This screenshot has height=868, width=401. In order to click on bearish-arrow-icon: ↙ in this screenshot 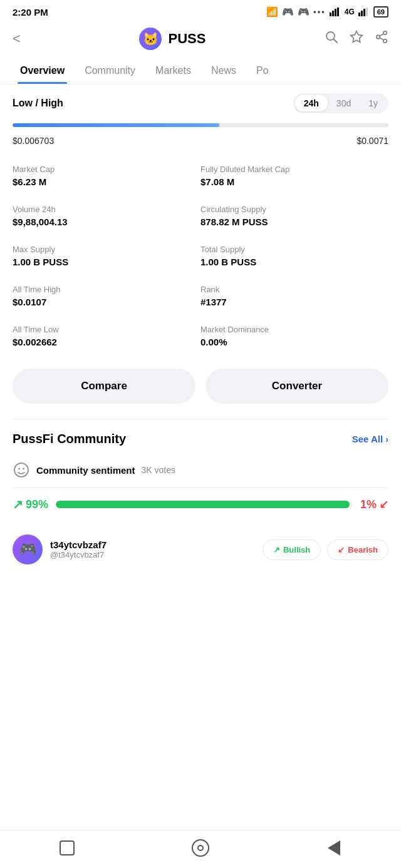, I will do `click(383, 504)`.